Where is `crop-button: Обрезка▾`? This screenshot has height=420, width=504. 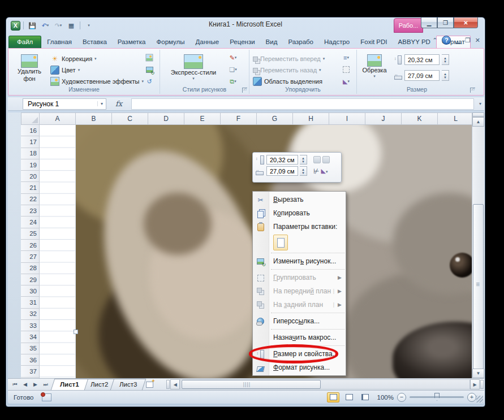
crop-button: Обрезка▾ is located at coordinates (374, 68).